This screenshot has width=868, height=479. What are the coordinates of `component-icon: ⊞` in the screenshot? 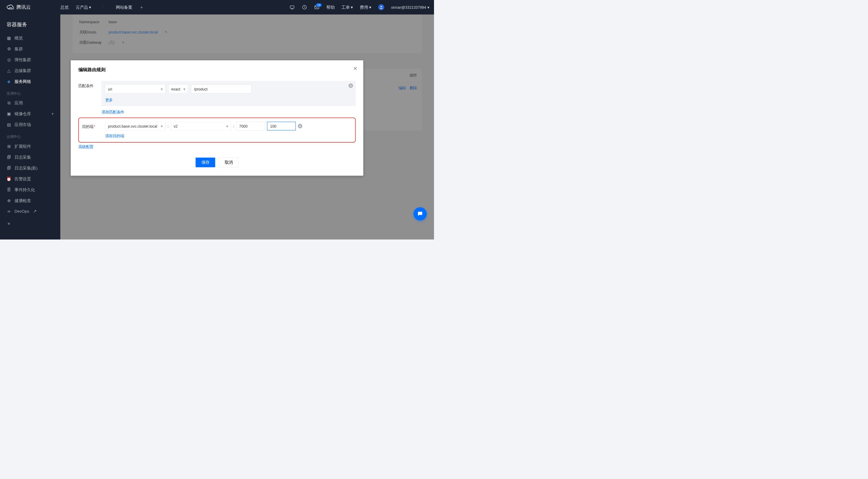 It's located at (9, 146).